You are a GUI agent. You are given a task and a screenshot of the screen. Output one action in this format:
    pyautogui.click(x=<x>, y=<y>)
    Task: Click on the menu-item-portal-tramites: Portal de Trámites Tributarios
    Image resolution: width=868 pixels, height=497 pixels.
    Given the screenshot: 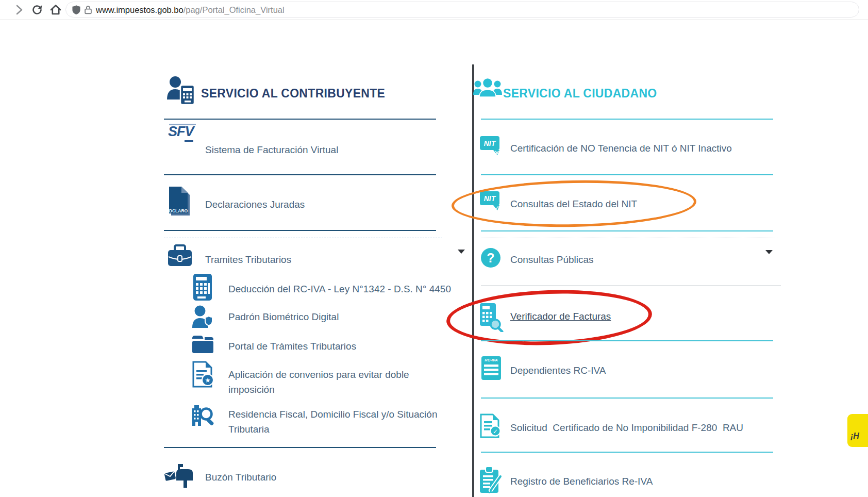 What is the action you would take?
    pyautogui.click(x=292, y=346)
    